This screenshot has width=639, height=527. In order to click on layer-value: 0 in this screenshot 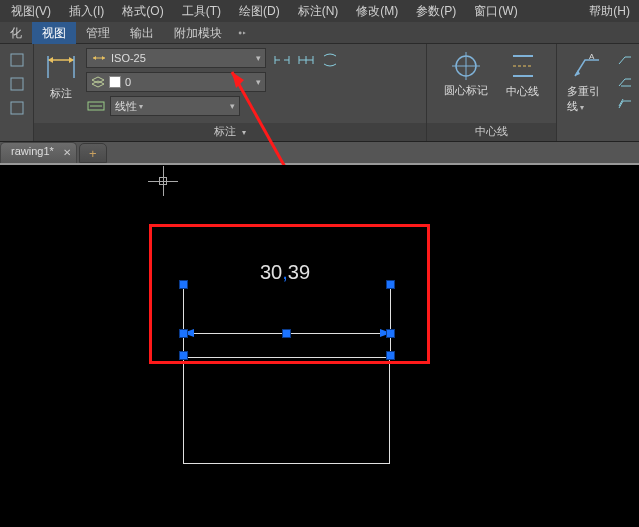, I will do `click(128, 82)`.